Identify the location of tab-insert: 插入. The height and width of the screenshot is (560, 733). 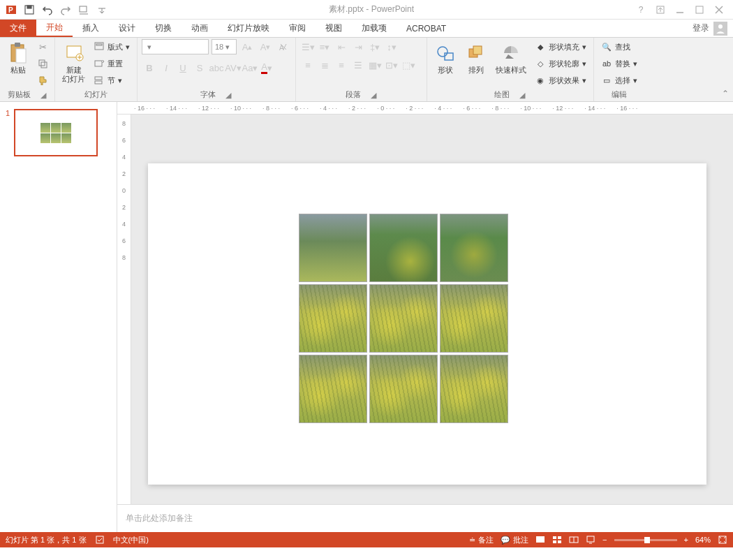
(91, 28).